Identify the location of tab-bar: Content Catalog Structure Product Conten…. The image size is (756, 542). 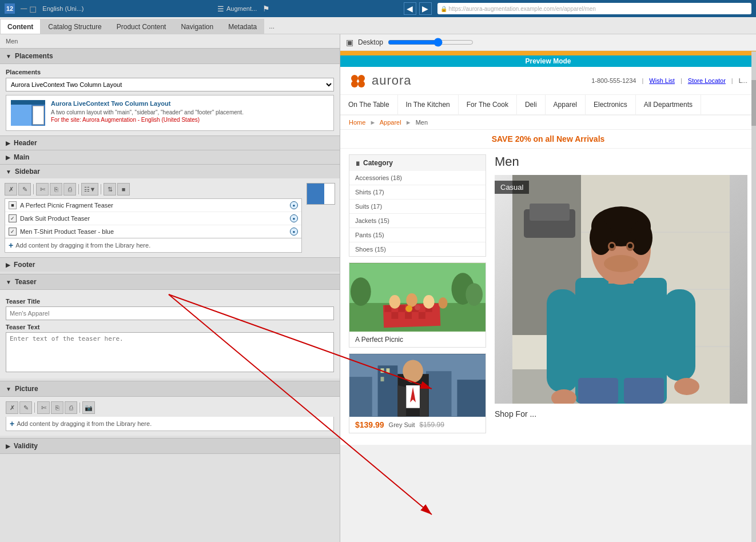
(378, 26).